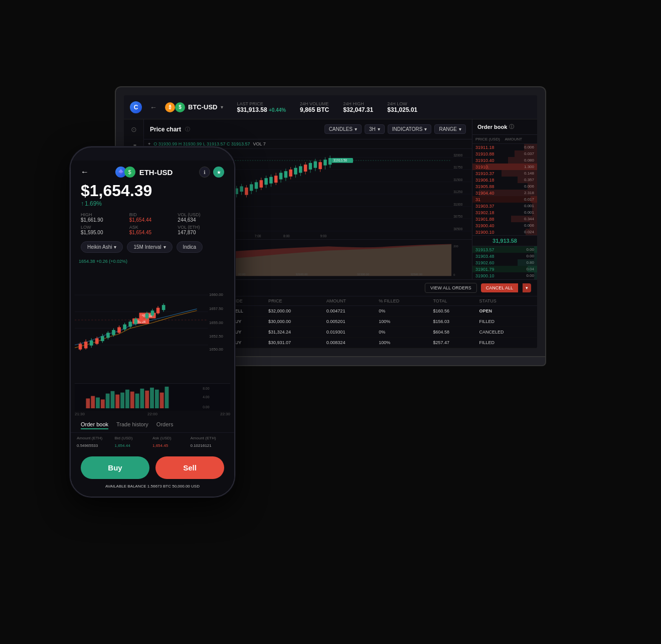  What do you see at coordinates (452, 322) in the screenshot?
I see `order-total: $156.03` at bounding box center [452, 322].